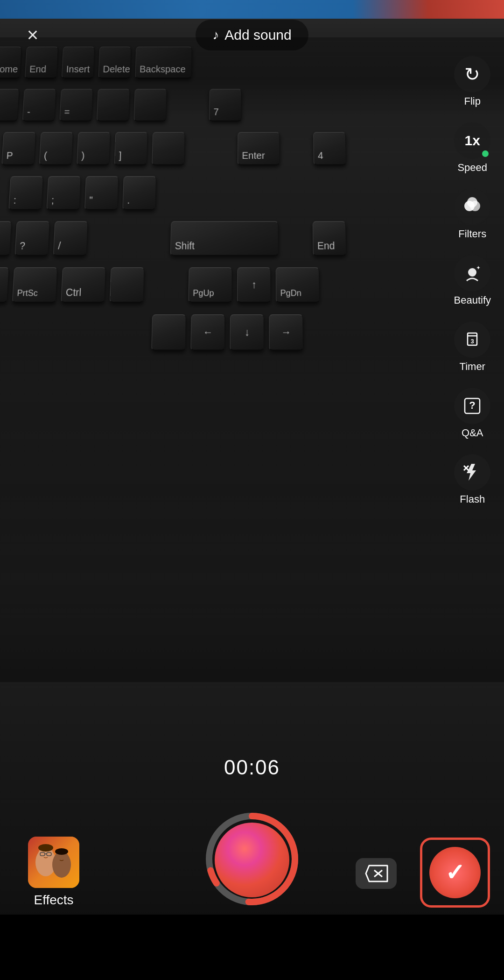 The image size is (504, 980). What do you see at coordinates (329, 149) in the screenshot?
I see `key-num4: 4` at bounding box center [329, 149].